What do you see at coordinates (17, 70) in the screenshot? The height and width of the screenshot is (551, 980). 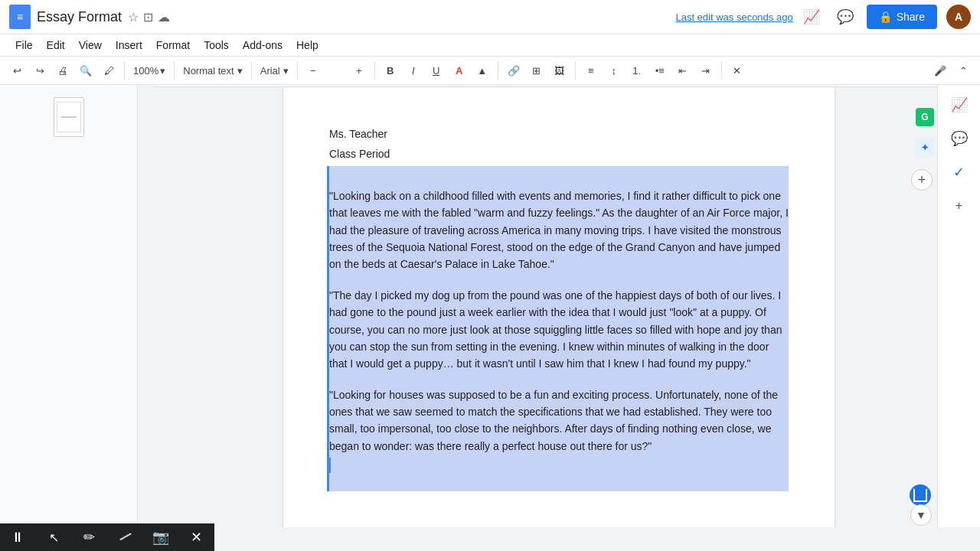 I see `undo-button: ↩` at bounding box center [17, 70].